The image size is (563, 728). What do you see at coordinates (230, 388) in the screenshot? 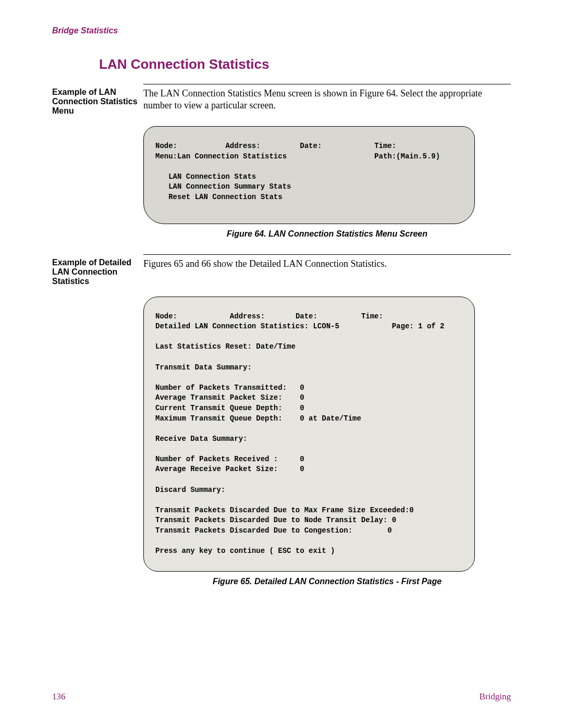
I see `f65-tx-pkts: Number of Packets Transmitted: 0` at bounding box center [230, 388].